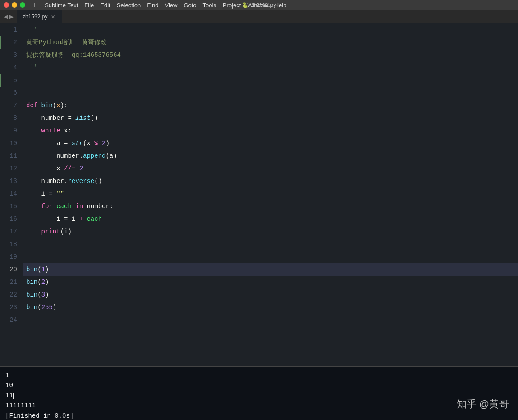 The image size is (518, 420). Describe the element at coordinates (11, 195) in the screenshot. I see `line-numbers: 1 2 3 4 5 6 7 8 9 10 11 12 13 14 15 16 1…` at that location.